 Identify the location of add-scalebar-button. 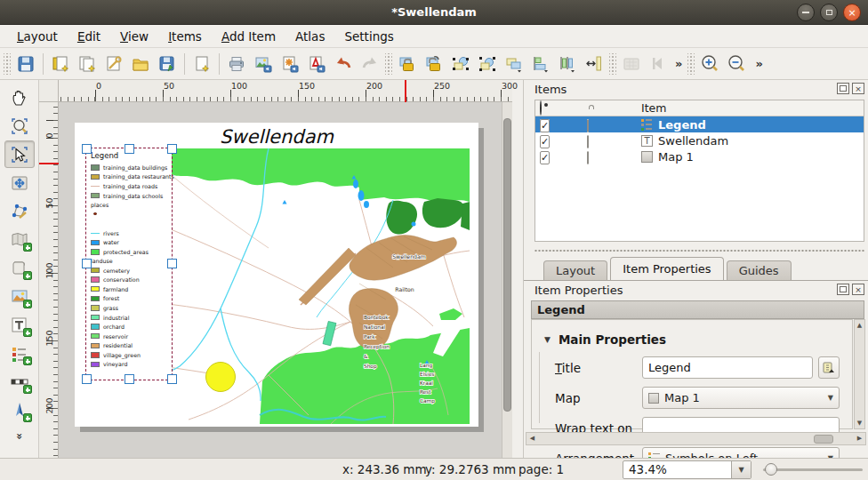
(20, 382).